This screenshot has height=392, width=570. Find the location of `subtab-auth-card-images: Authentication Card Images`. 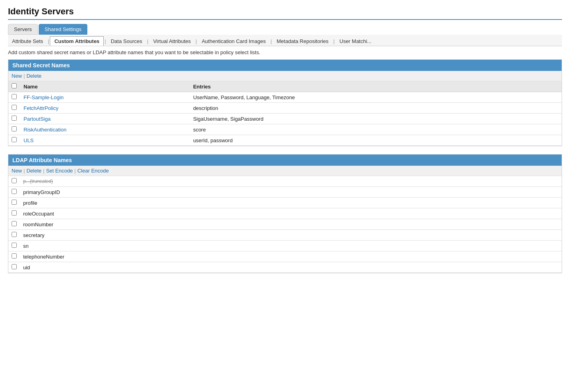

subtab-auth-card-images: Authentication Card Images is located at coordinates (234, 41).